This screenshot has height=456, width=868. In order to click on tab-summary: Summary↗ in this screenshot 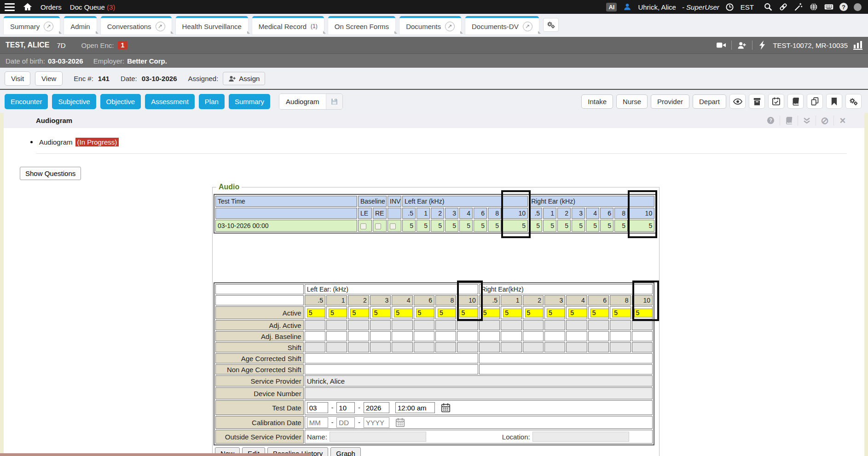, I will do `click(32, 25)`.